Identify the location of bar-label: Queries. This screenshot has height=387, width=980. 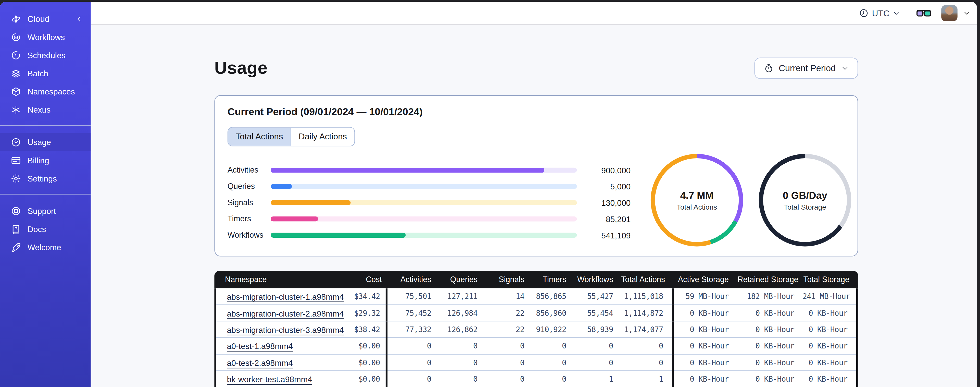
(249, 187).